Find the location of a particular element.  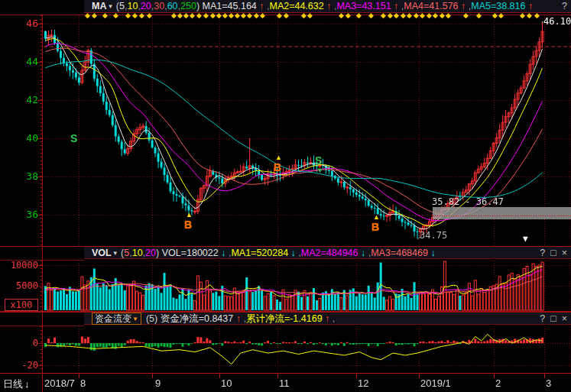

indicator-value: MA1=520284 is located at coordinates (260, 253).